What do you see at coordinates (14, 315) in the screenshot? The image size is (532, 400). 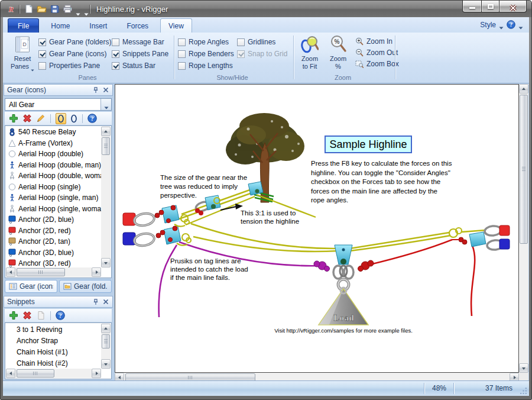 I see `add-snippet-icon` at bounding box center [14, 315].